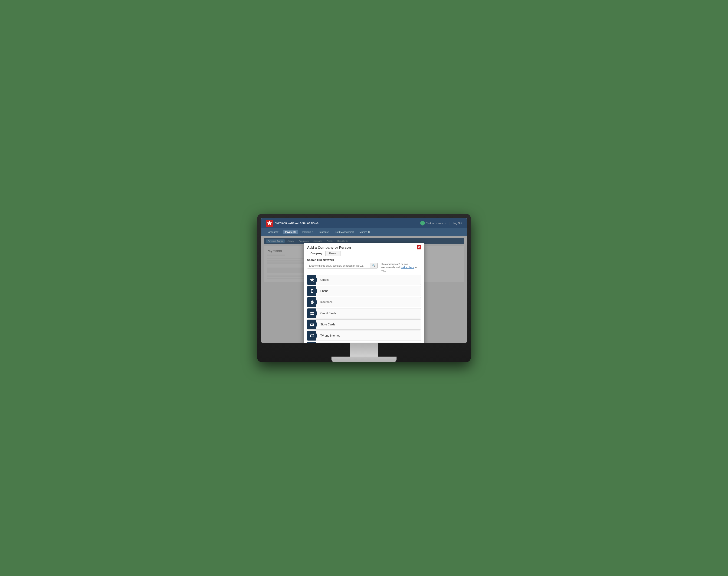 The image size is (728, 576). Describe the element at coordinates (279, 232) in the screenshot. I see `accounts-arrow-icon: ▾` at that location.